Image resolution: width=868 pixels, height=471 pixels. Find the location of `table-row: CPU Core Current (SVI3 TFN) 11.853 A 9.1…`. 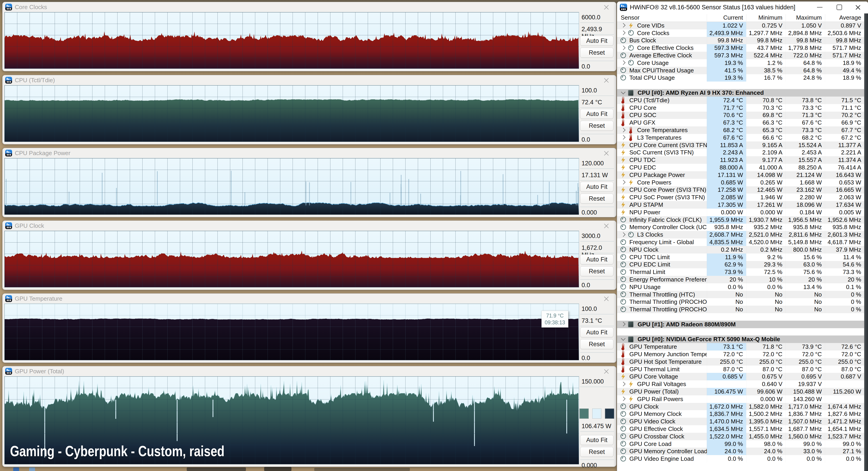

table-row: CPU Core Current (SVI3 TFN) 11.853 A 9.1… is located at coordinates (741, 145).